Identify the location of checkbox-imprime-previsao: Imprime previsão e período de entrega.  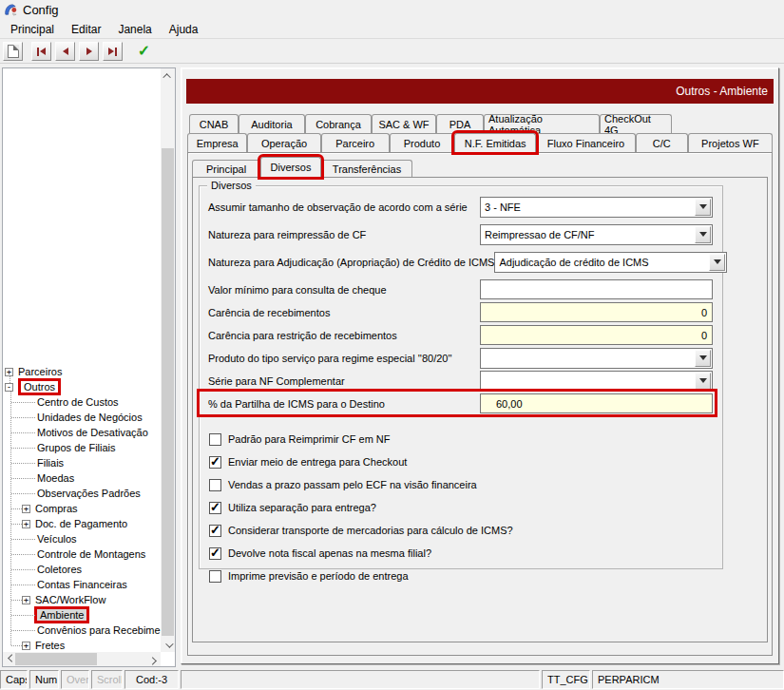
(460, 576).